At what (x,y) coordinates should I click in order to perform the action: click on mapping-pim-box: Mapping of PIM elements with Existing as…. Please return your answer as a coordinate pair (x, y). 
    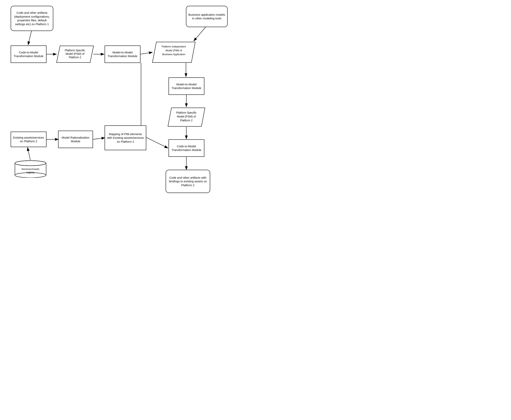
    Looking at the image, I should click on (125, 138).